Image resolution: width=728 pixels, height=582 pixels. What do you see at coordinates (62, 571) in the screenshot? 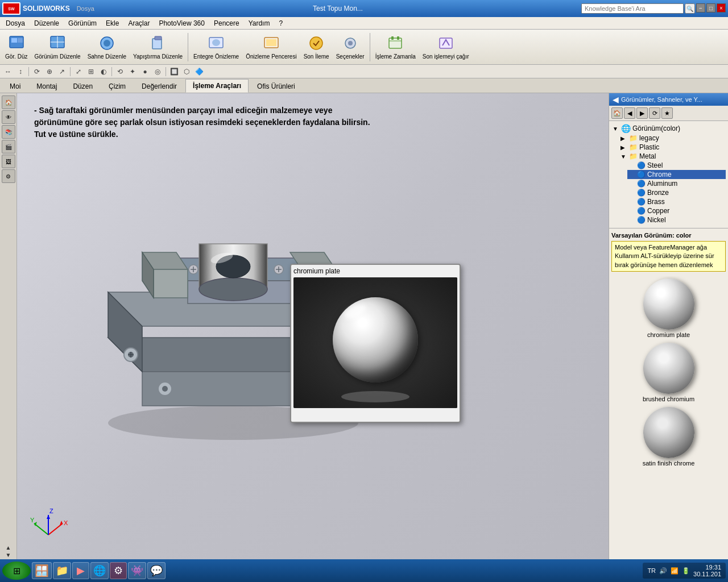
I see `taskbar-files: 📁` at bounding box center [62, 571].